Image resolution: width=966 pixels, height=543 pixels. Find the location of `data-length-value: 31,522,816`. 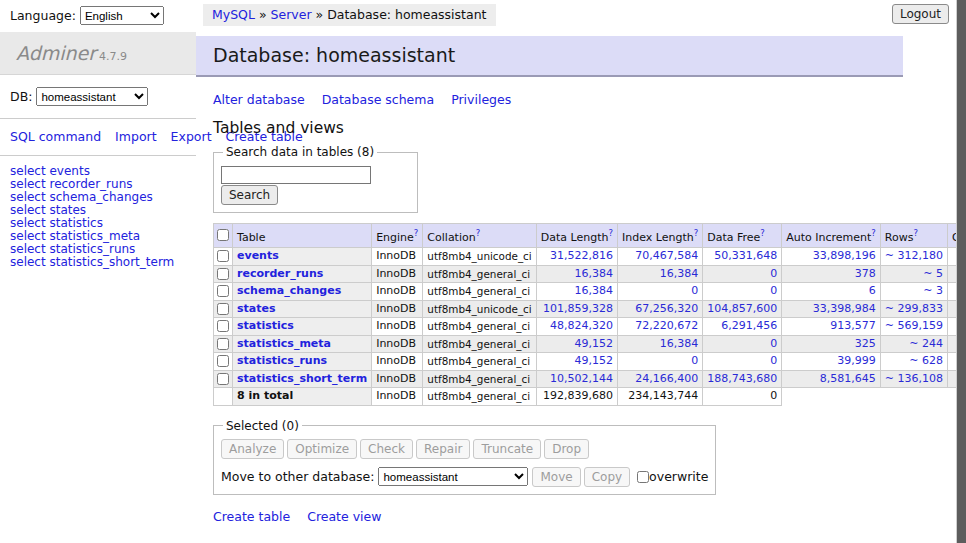

data-length-value: 31,522,816 is located at coordinates (582, 256).